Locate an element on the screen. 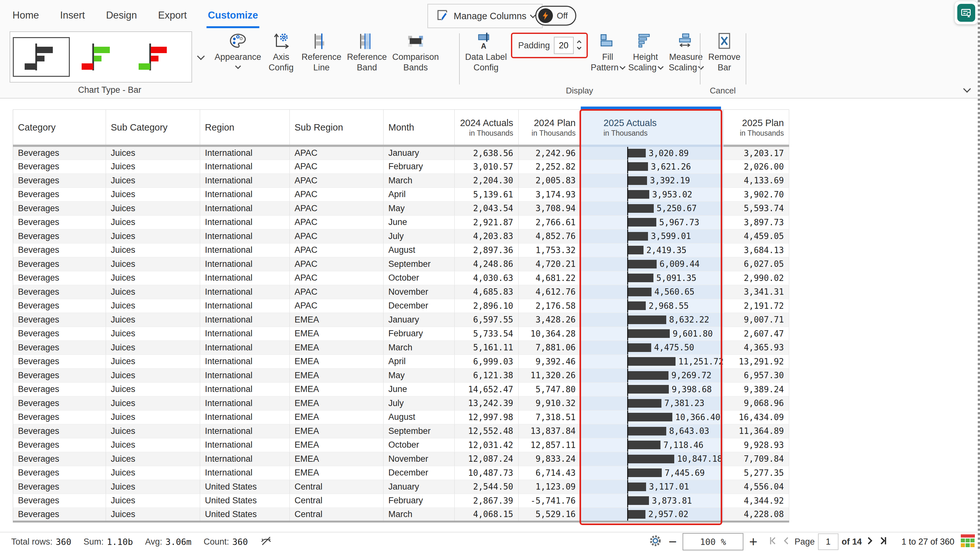  text-cell: International is located at coordinates (245, 167).